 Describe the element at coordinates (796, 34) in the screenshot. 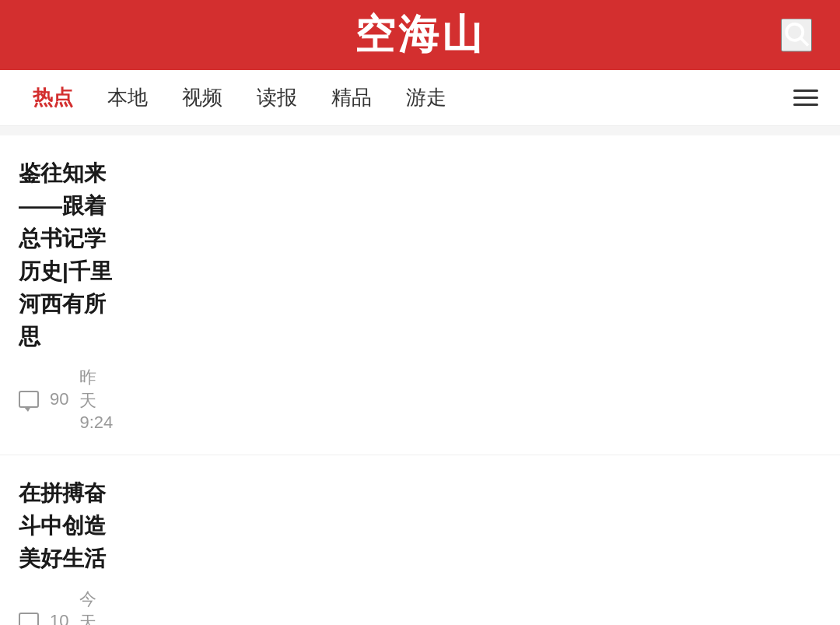

I see `search-icon` at that location.